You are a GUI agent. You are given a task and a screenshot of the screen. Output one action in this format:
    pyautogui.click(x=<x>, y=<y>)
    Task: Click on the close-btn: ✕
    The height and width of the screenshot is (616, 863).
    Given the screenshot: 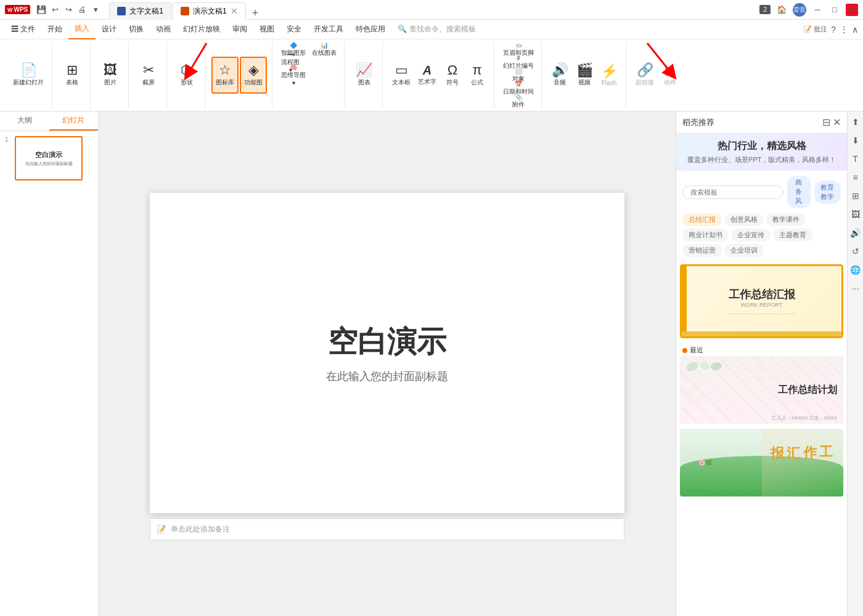 What is the action you would take?
    pyautogui.click(x=852, y=10)
    